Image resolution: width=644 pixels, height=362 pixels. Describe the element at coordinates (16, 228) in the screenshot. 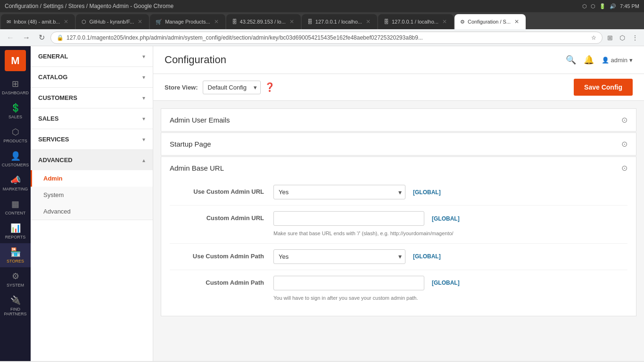

I see `reports-icon: 📊` at that location.